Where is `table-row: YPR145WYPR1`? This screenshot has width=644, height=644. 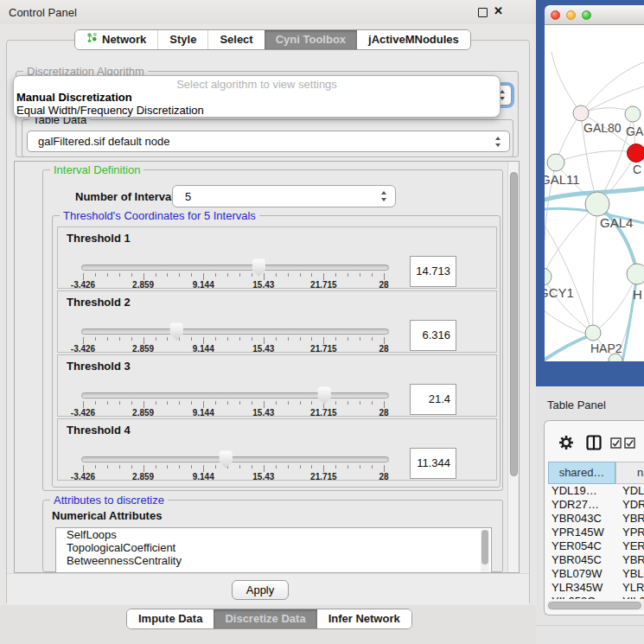
table-row: YPR145WYPR1 is located at coordinates (596, 532).